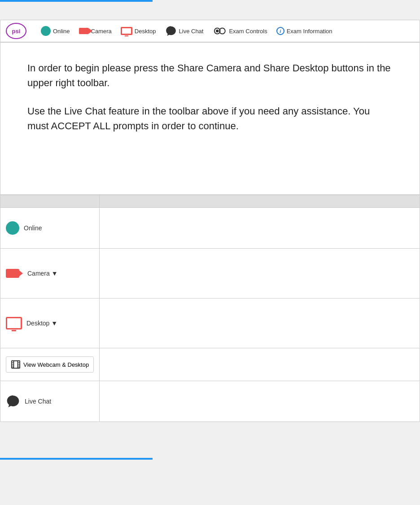  What do you see at coordinates (50, 323) in the screenshot?
I see `desktop-label-inner: Desktop ▼` at bounding box center [50, 323].